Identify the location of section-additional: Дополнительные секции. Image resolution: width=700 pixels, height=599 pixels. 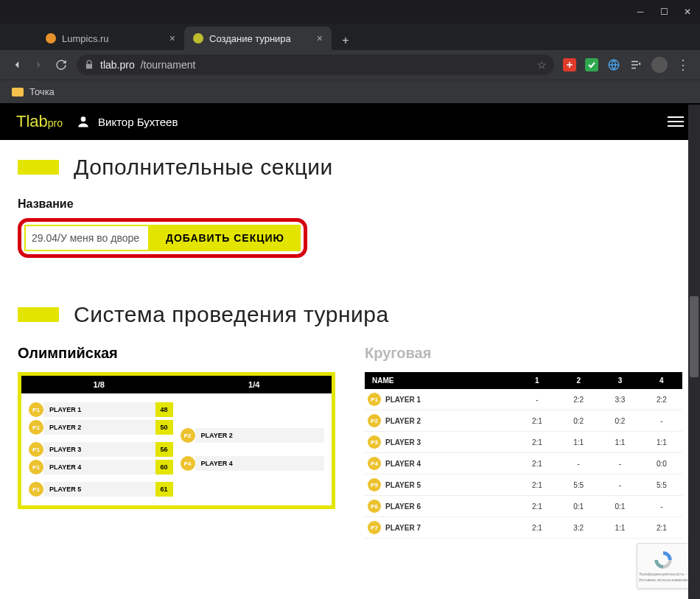
(350, 167).